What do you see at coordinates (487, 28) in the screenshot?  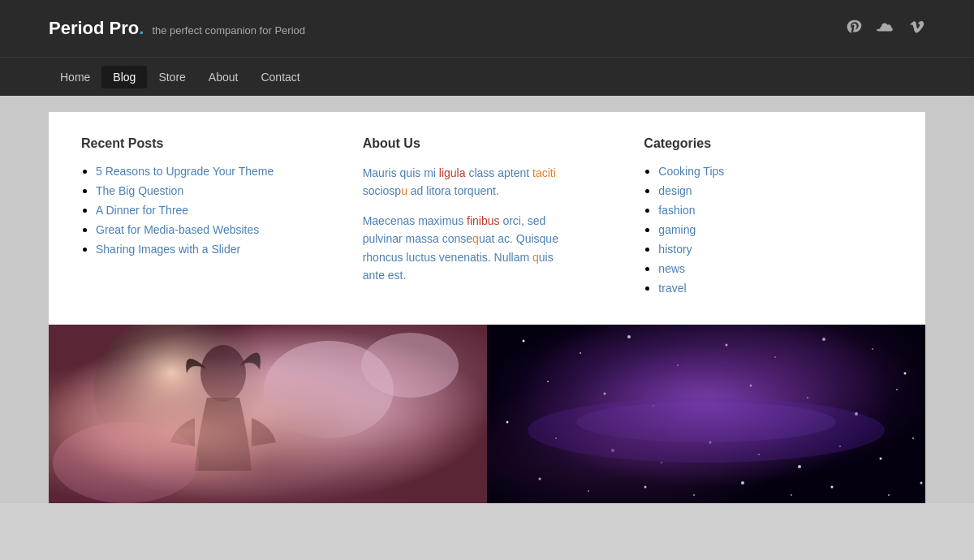 I see `site-header: Period Pro. the perfect companion for Pe…` at bounding box center [487, 28].